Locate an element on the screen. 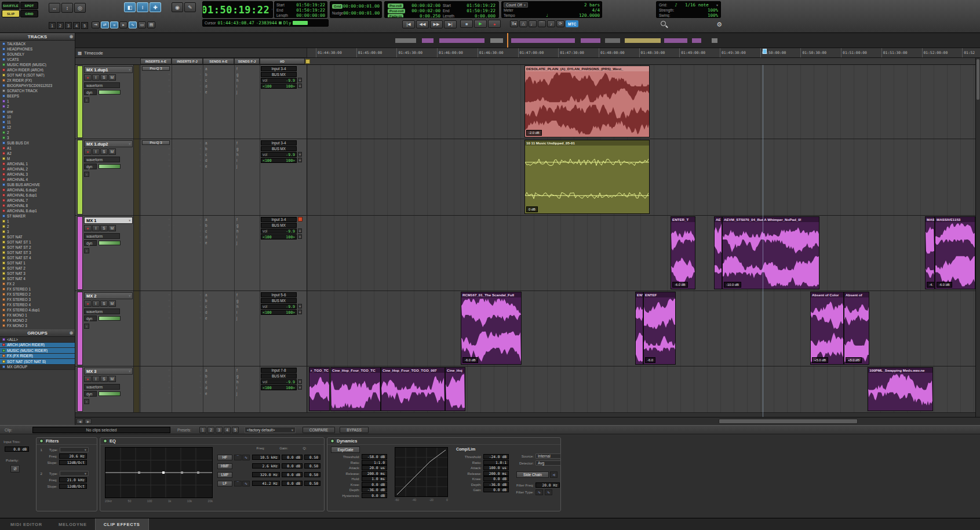 This screenshot has height=530, width=980. exp-gate-button: Exp/Gate is located at coordinates (345, 450).